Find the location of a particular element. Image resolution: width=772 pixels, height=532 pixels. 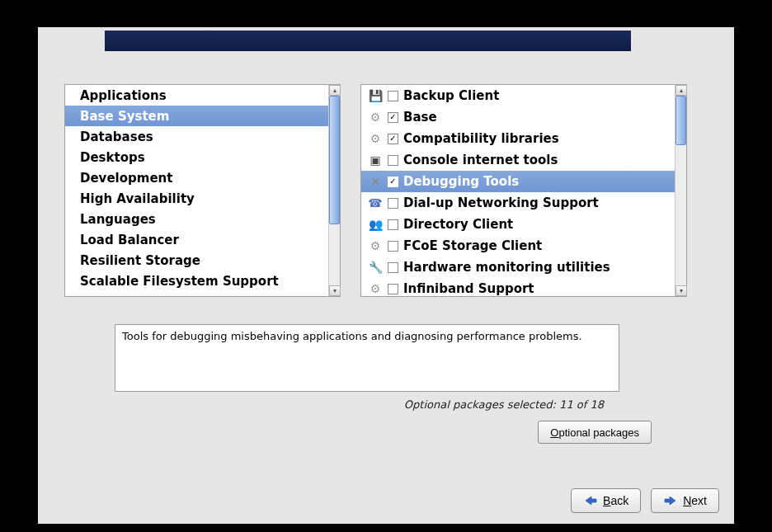

package-item: ✕✓Debugging Tools is located at coordinates (518, 181).